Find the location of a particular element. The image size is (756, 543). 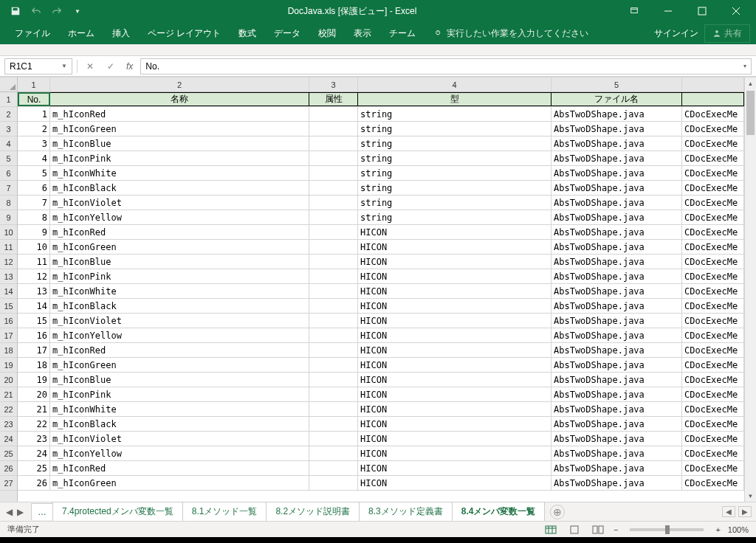

row-header: 6 is located at coordinates (9, 173).